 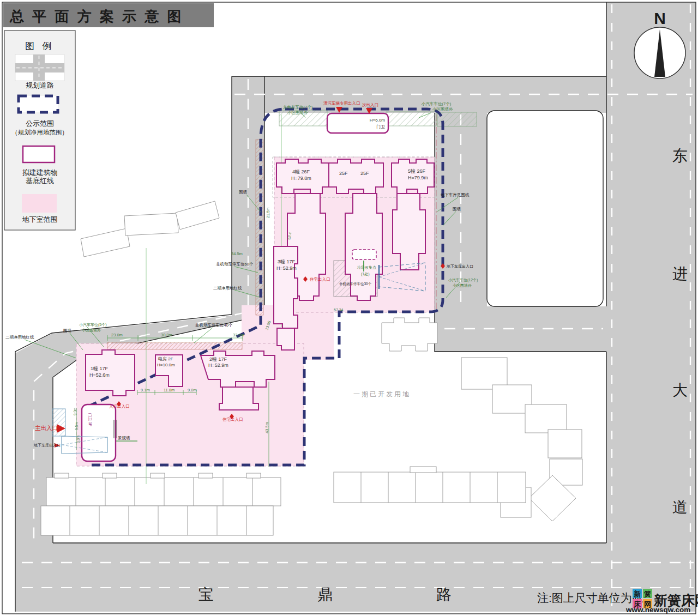 What do you see at coordinates (365, 173) in the screenshot?
I see `label-building-25f-b: 25F` at bounding box center [365, 173].